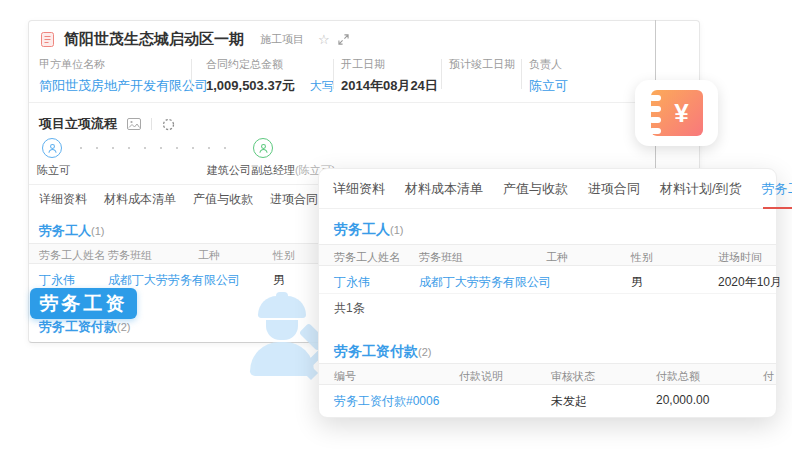 This screenshot has width=792, height=459. Describe the element at coordinates (124, 86) in the screenshot. I see `party-a-link: 简阳世茂房地产开发有限公司` at that location.